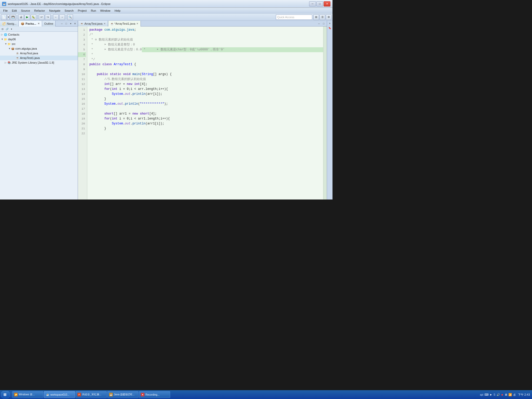 The height and width of the screenshot is (399, 532). I want to click on view-menu-button: ▾, so click(71, 24).